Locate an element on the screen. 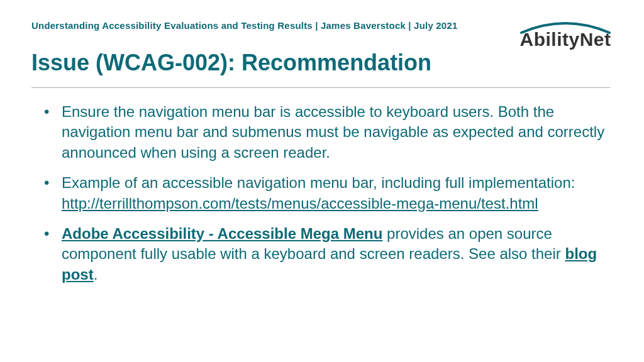  list-item: Example of an accessible navigation menu… is located at coordinates (321, 194).